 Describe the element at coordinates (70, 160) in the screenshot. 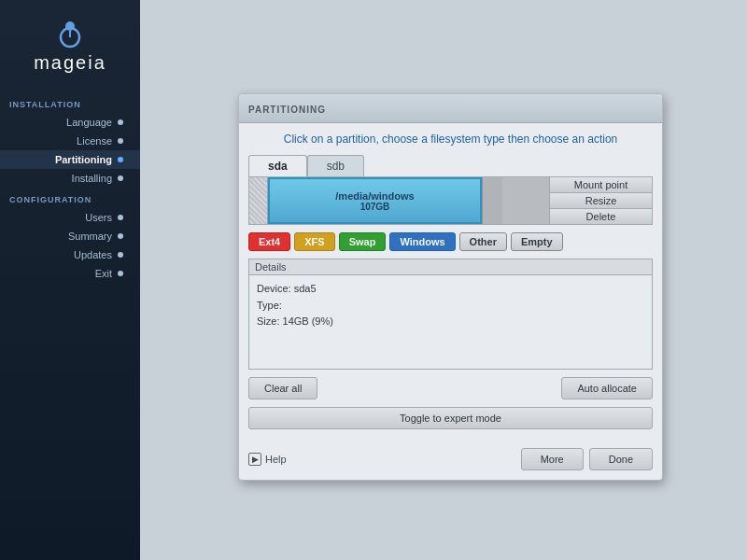

I see `sidebar-item-partitioning: Partitioning` at that location.